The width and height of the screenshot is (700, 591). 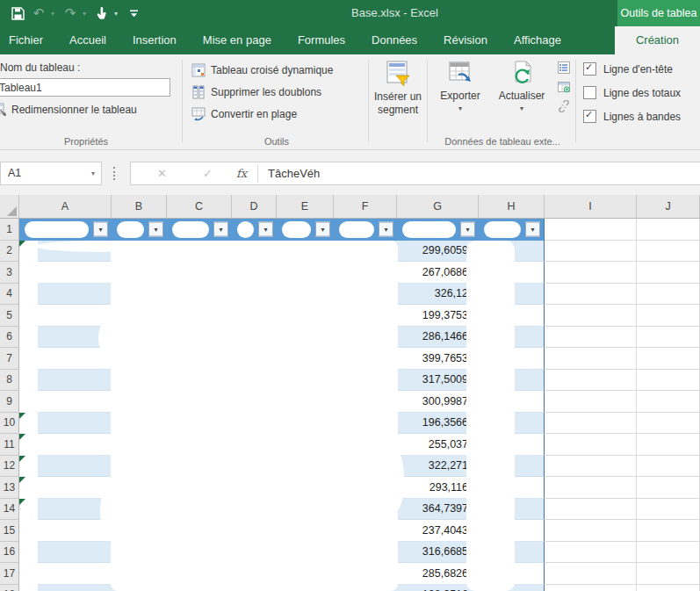 I want to click on cell-F10, so click(x=365, y=423).